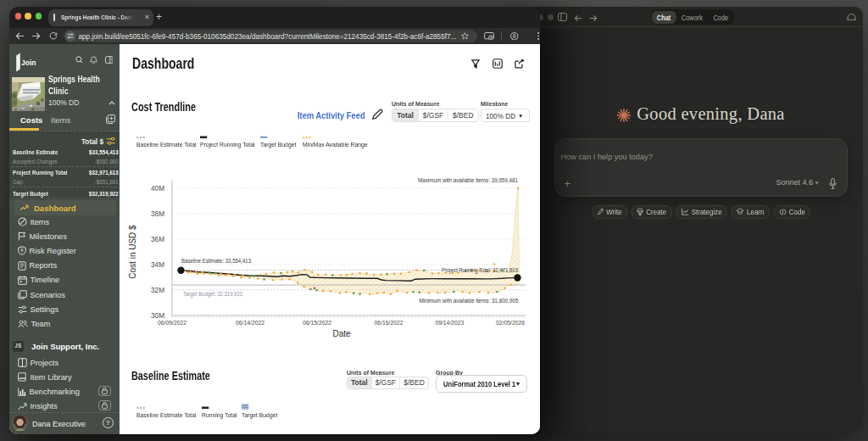 This screenshot has width=868, height=441. What do you see at coordinates (158, 188) in the screenshot?
I see `svg-text: 40M` at bounding box center [158, 188].